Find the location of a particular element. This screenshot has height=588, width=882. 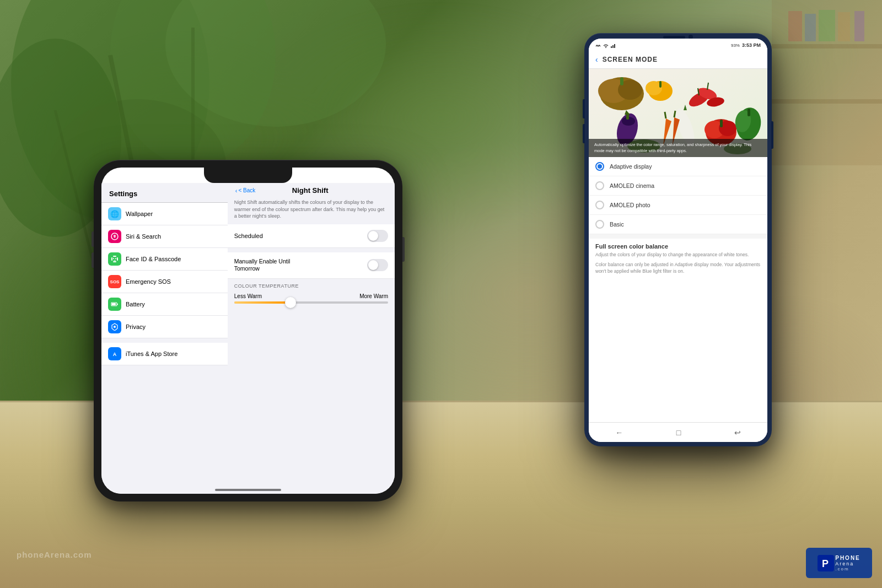

phonearena-logo: P PHONE Arena .com is located at coordinates (839, 563).